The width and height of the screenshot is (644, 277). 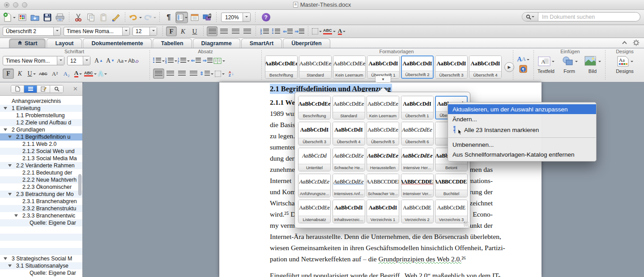 I want to click on sidebar-item-anhangsverzeichnis: Anhangsverzeichnis, so click(x=41, y=101).